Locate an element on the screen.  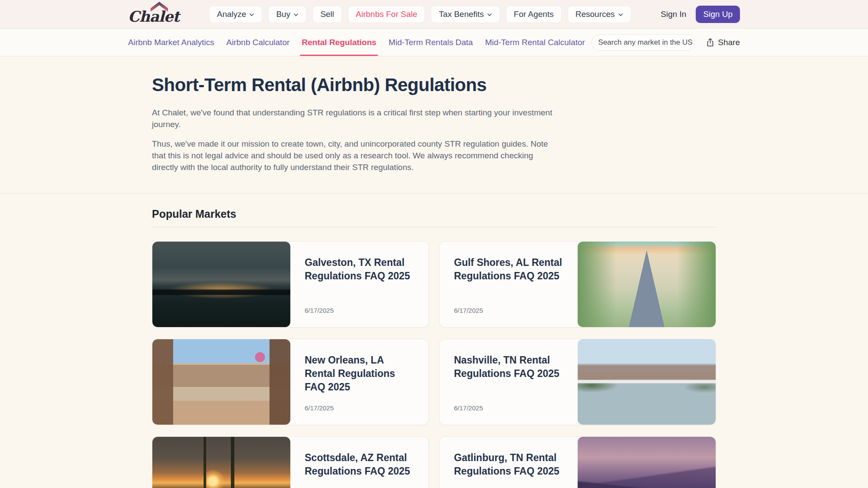
sign-in-link: Sign In is located at coordinates (674, 14).